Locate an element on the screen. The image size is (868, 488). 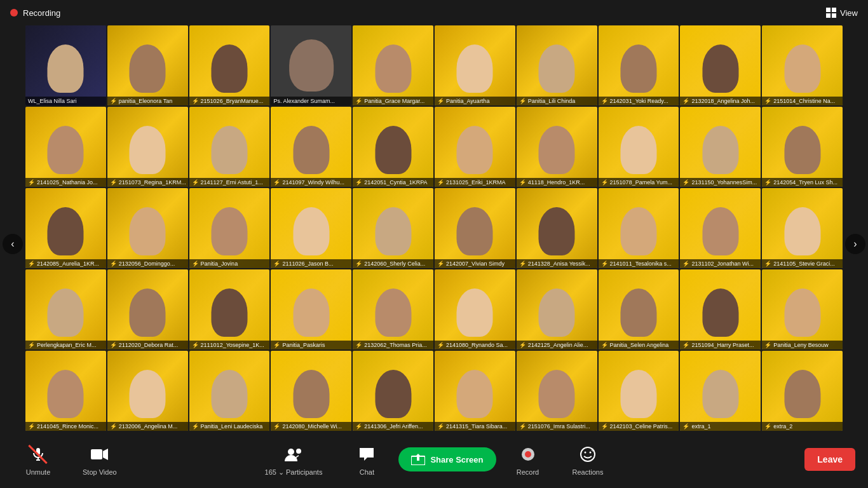
share-screen-icon is located at coordinates (418, 459).